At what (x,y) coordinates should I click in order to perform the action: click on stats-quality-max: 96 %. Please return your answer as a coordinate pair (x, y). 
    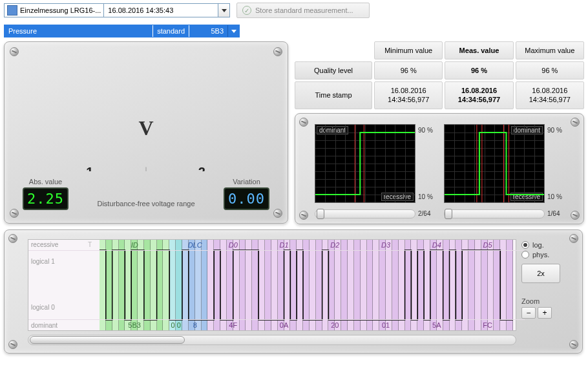
    Looking at the image, I should click on (550, 70).